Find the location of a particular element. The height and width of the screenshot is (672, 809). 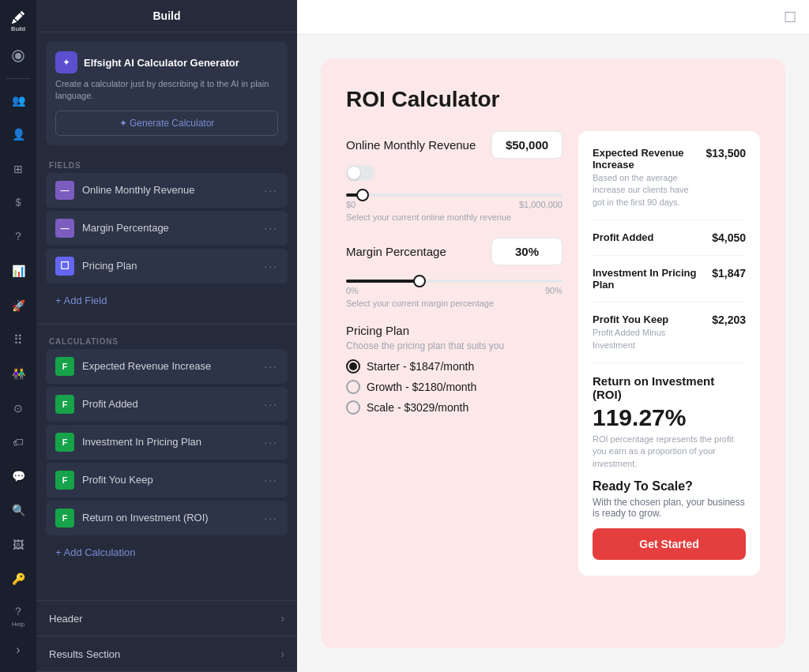

calc-dots-4: ··· is located at coordinates (271, 480).